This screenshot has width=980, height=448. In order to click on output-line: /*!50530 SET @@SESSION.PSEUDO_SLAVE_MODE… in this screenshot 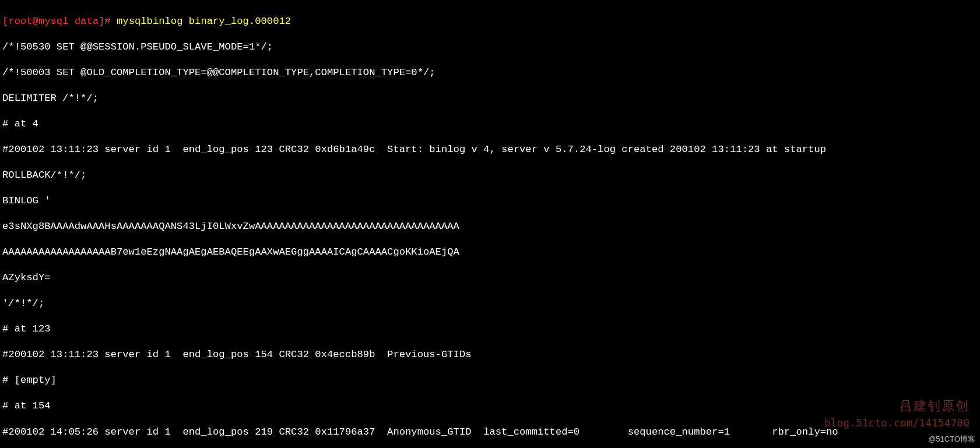, I will do `click(490, 47)`.